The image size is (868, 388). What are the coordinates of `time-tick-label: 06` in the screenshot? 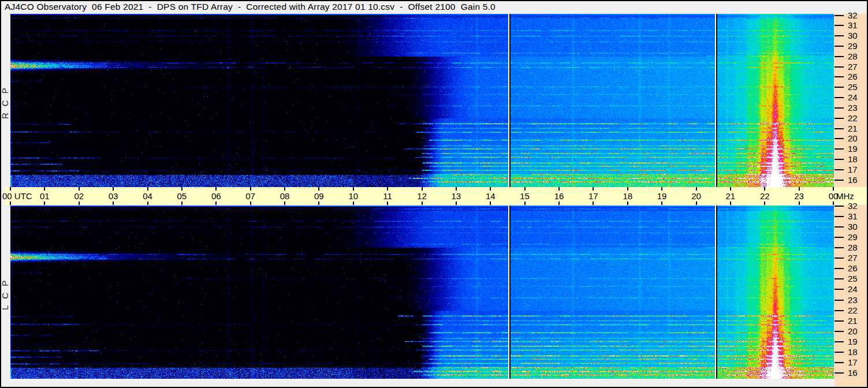 It's located at (216, 196).